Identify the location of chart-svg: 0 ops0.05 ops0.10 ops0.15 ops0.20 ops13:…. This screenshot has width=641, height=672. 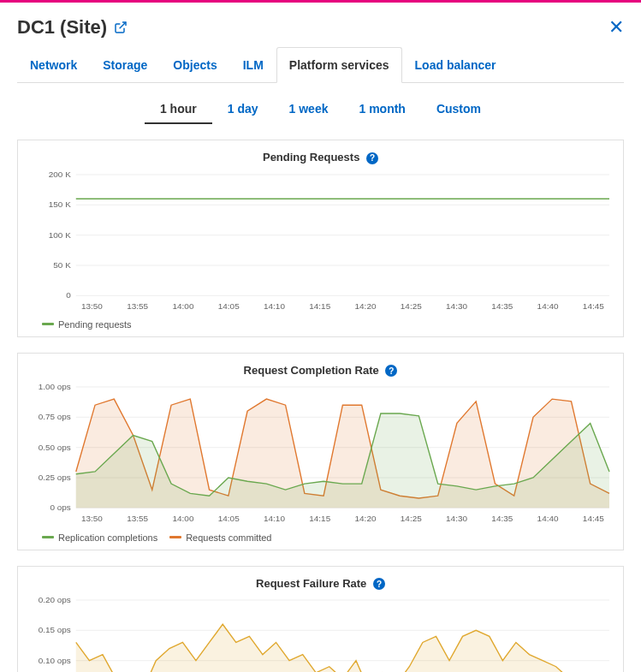
(320, 633).